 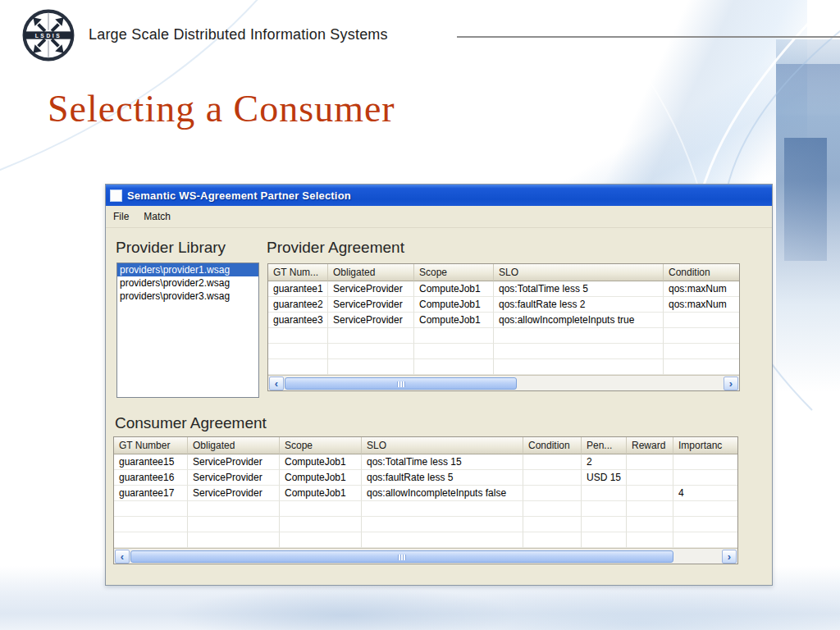 I want to click on table-row: guarantee17ServiceProviderComputeJob1qos…, so click(x=426, y=494).